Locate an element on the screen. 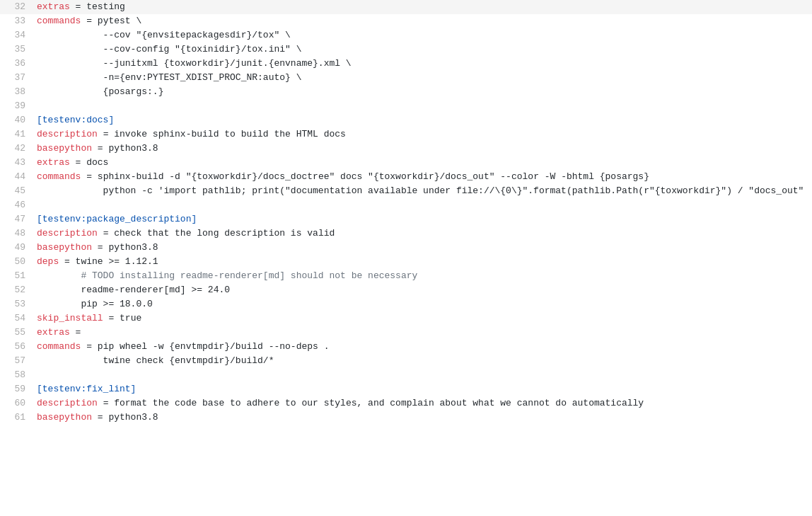  line-number: 58 is located at coordinates (16, 375).